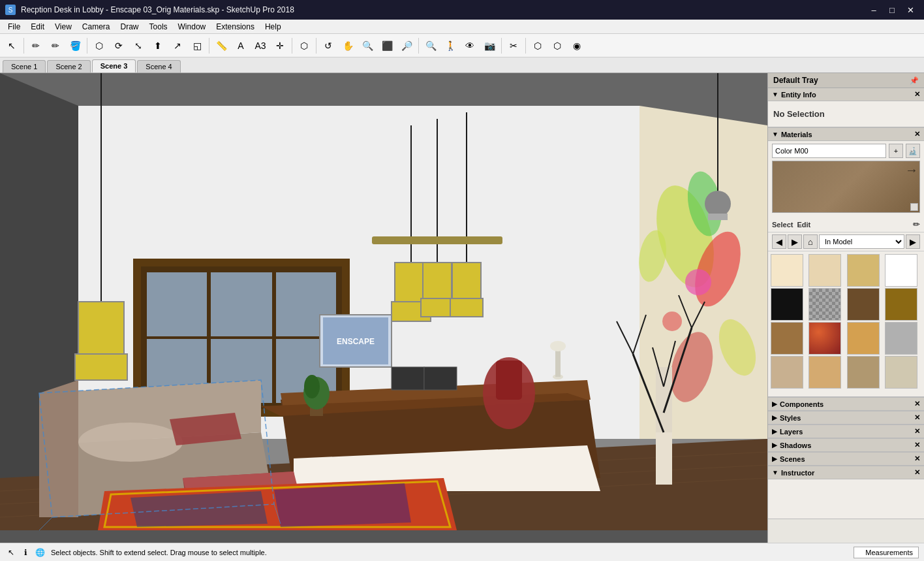 This screenshot has width=924, height=561. What do you see at coordinates (69, 67) in the screenshot?
I see `scene-tab-scene-2: Scene 2` at bounding box center [69, 67].